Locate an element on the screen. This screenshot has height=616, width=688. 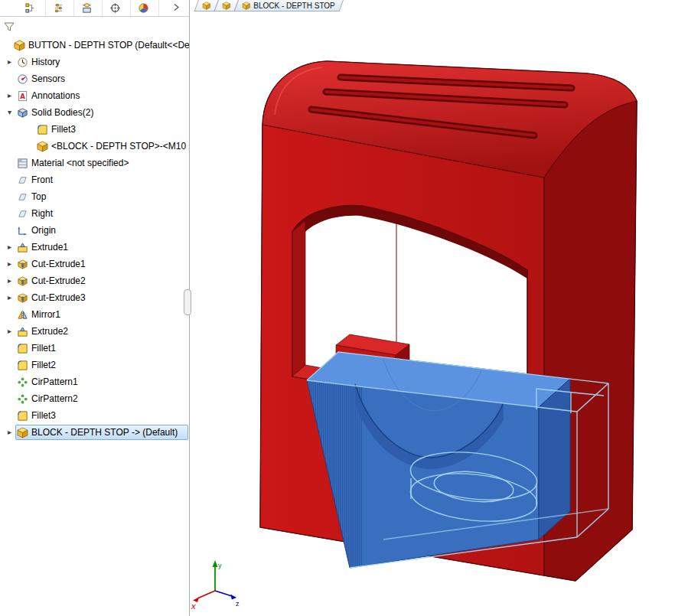
tree-item-label: Fillet2 is located at coordinates (44, 365).